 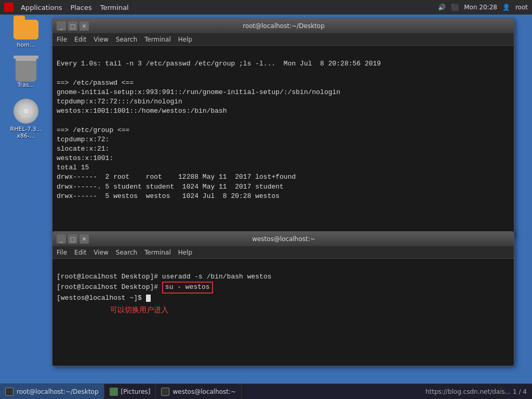 I want to click on passwd-line2: tcpdump:x:72:72:::/sbin/nologin, so click(x=119, y=102).